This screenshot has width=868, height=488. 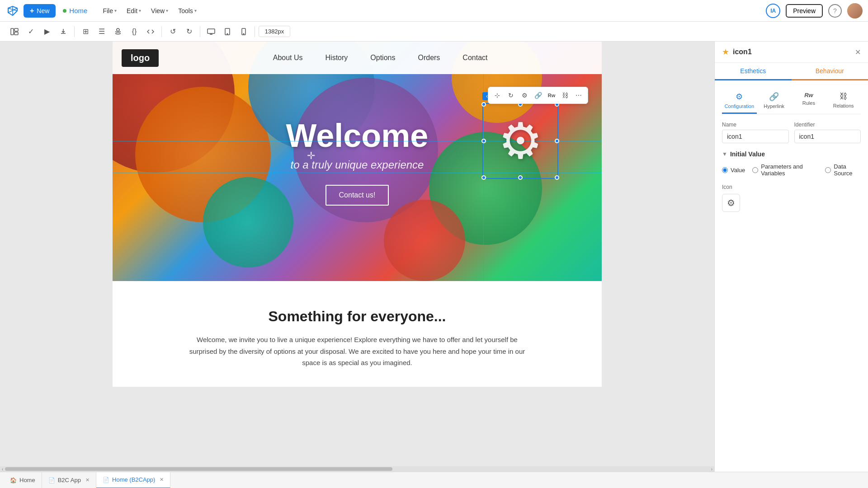 I want to click on selection-border, so click(x=520, y=141).